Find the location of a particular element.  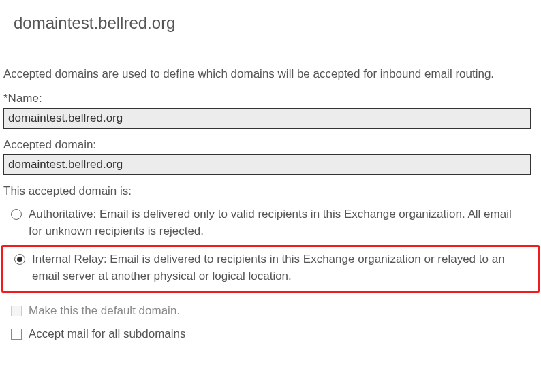

radio-row-authoritative: Authoritative: Email is delivered only t… is located at coordinates (270, 223).